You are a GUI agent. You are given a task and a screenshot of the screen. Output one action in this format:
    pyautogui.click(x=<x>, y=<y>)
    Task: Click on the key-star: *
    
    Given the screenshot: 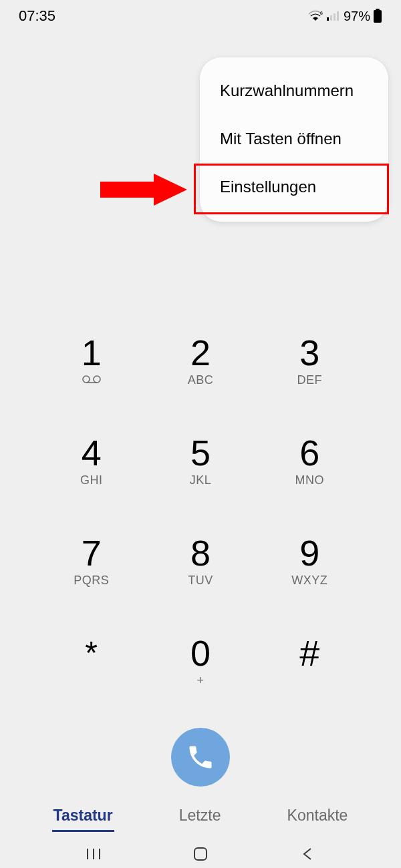 What is the action you would take?
    pyautogui.click(x=91, y=661)
    